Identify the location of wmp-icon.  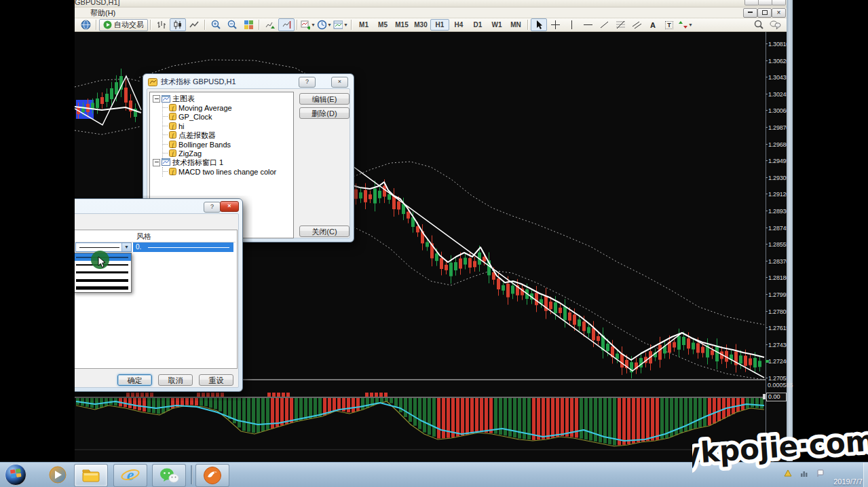
(58, 475).